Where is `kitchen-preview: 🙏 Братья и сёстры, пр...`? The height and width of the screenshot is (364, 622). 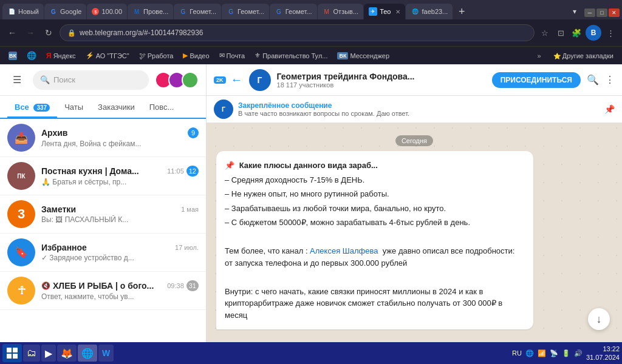
kitchen-preview: 🙏 Братья и сёстры, пр... is located at coordinates (120, 182).